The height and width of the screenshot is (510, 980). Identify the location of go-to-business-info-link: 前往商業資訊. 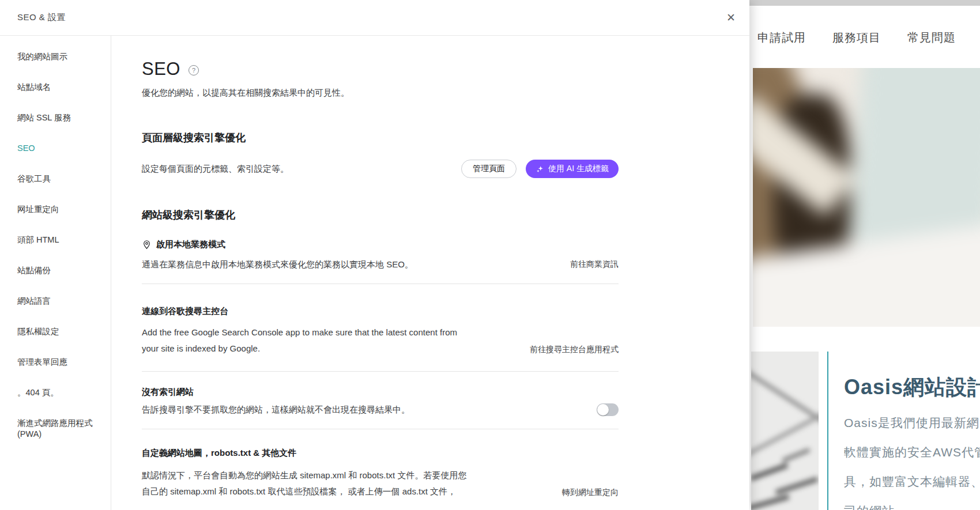
(594, 265).